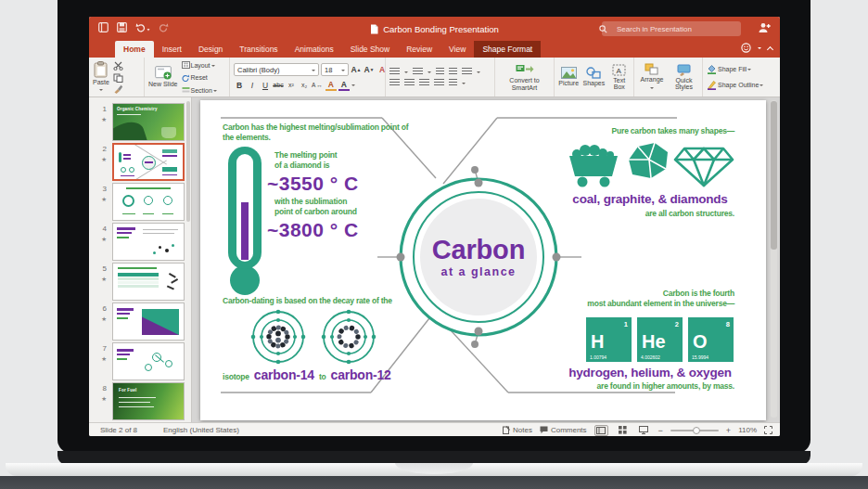 This screenshot has height=489, width=868. What do you see at coordinates (637, 386) in the screenshot?
I see `abundance-sub-text: are found in higher amounts, by mass.` at bounding box center [637, 386].